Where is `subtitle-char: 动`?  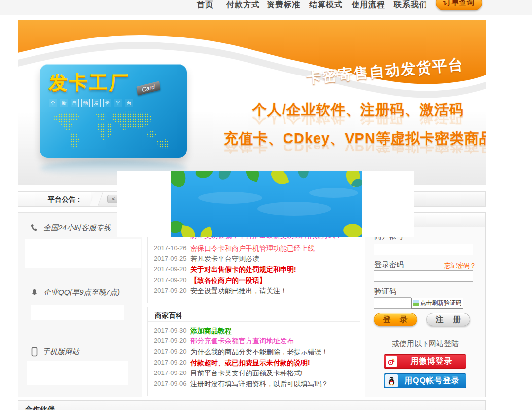 subtitle-char: 动 is located at coordinates (86, 103).